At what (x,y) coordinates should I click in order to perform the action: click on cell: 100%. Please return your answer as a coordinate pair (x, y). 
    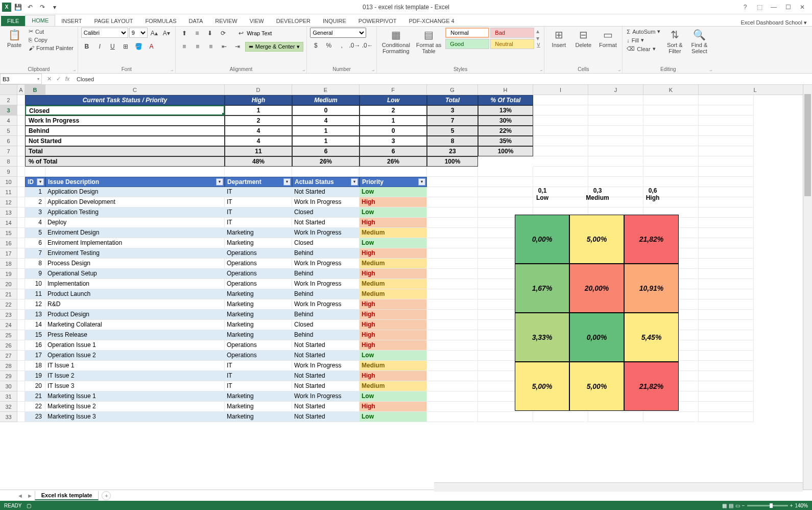
    Looking at the image, I should click on (506, 151).